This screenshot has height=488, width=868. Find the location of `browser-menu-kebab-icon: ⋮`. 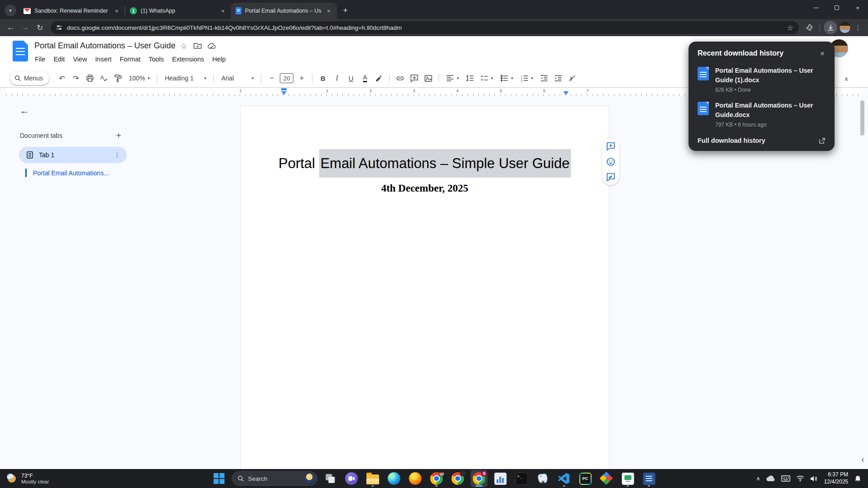

browser-menu-kebab-icon: ⋮ is located at coordinates (858, 28).